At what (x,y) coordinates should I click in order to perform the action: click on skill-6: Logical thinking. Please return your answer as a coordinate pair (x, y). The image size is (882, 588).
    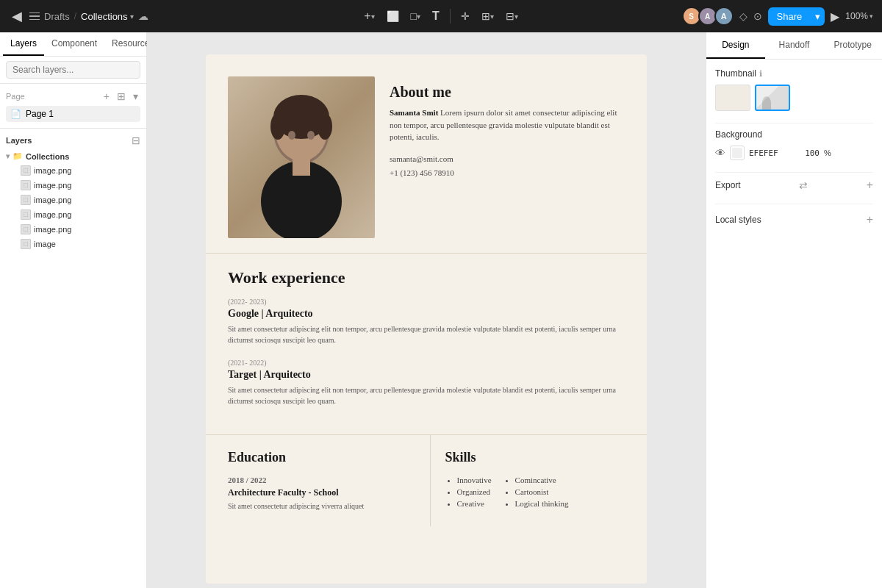
    Looking at the image, I should click on (542, 503).